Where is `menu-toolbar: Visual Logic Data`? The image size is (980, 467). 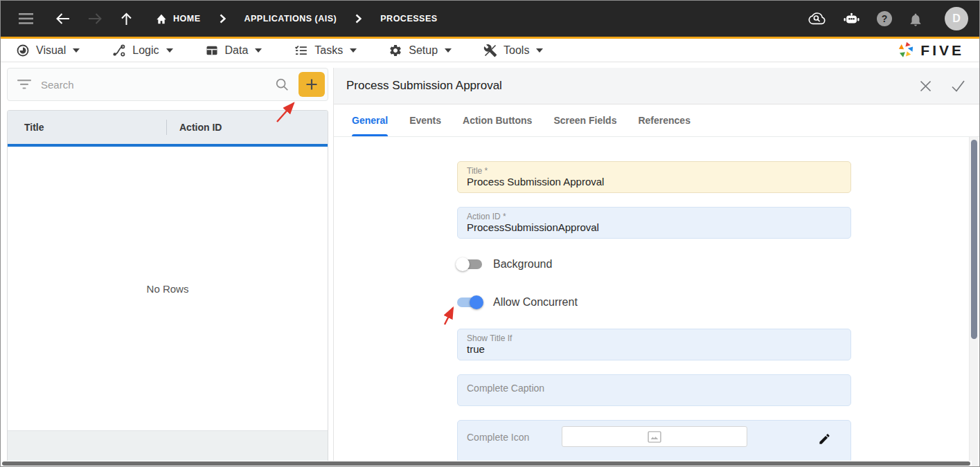 menu-toolbar: Visual Logic Data is located at coordinates (490, 51).